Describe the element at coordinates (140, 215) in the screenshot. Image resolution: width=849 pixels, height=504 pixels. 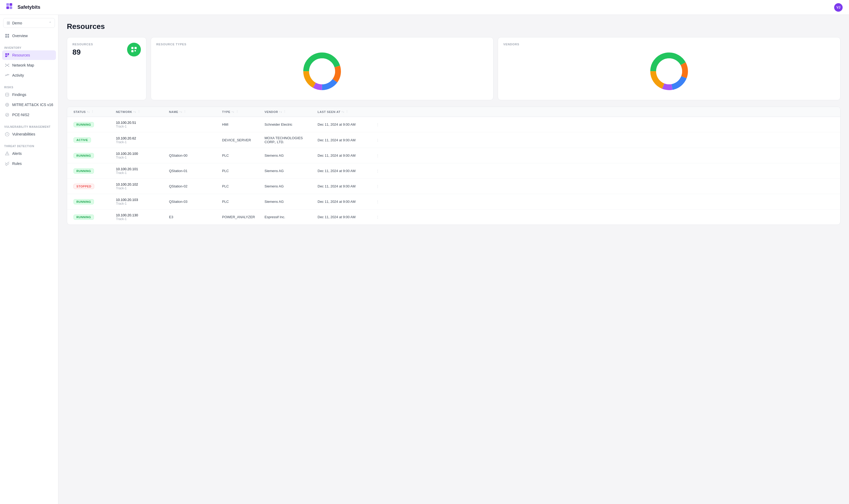
I see `td-ip: 10.100.20.130` at that location.